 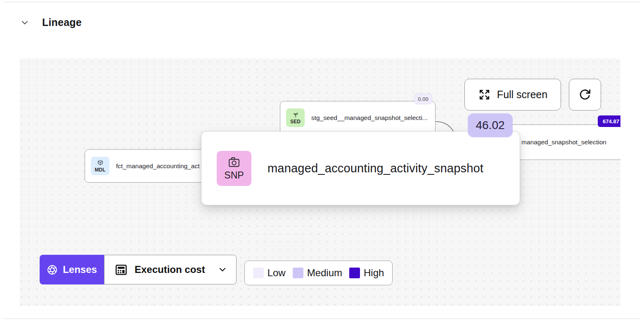 I want to click on selected-lens-label: Execution cost, so click(x=173, y=270).